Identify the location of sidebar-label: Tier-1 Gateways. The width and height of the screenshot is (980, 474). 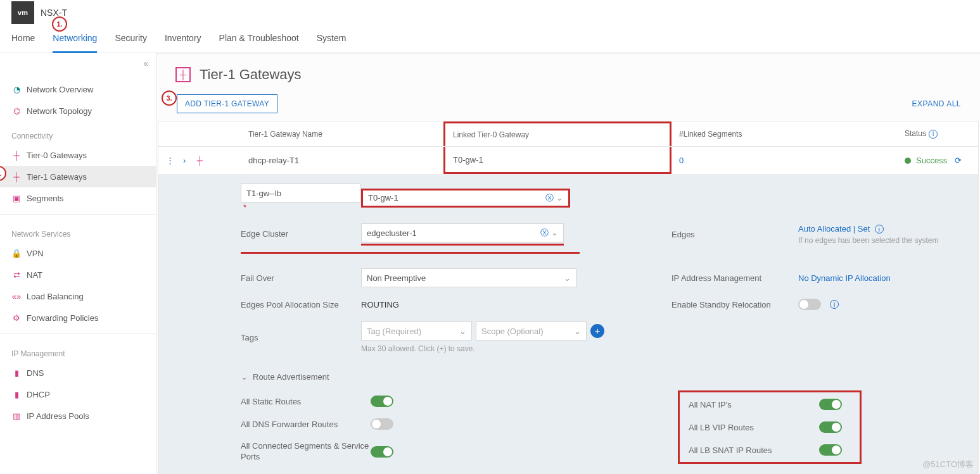
(57, 177).